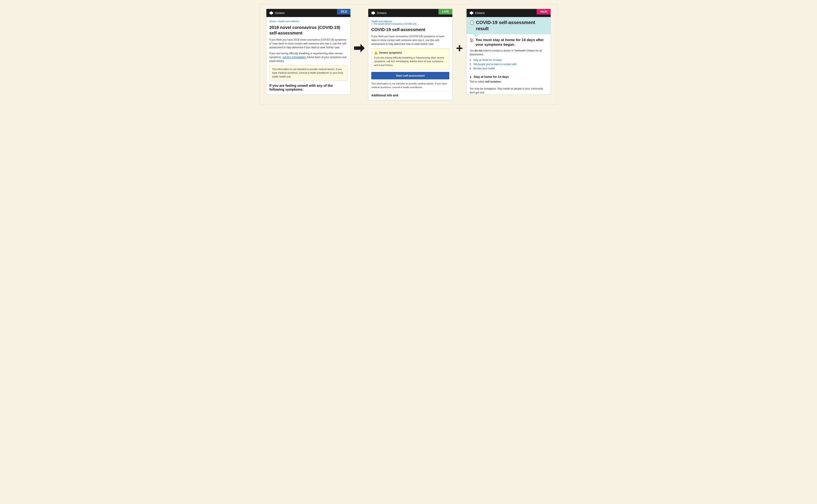 The height and width of the screenshot is (504, 817). I want to click on section1-title-text: Stay at home for 14 days, so click(491, 77).